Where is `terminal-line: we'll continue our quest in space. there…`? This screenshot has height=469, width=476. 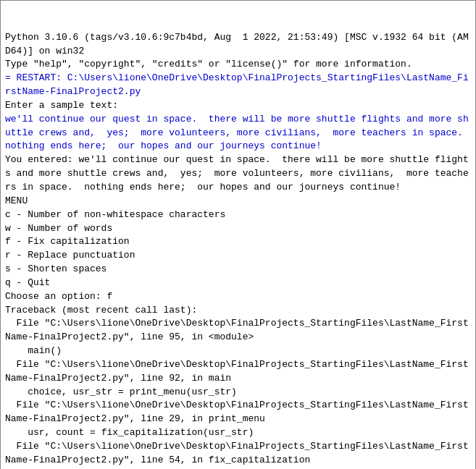
terminal-line: we'll continue our quest in space. there… is located at coordinates (238, 133).